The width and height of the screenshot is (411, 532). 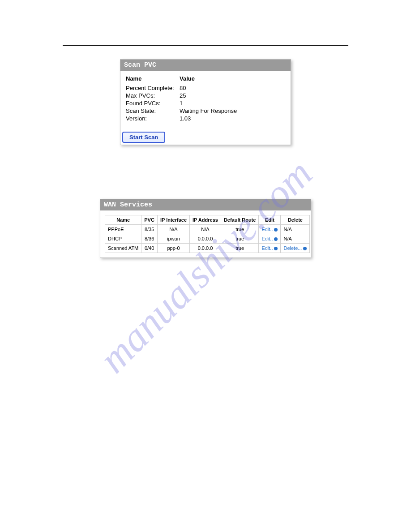 What do you see at coordinates (153, 79) in the screenshot?
I see `scan-pvc-col-name: Name` at bounding box center [153, 79].